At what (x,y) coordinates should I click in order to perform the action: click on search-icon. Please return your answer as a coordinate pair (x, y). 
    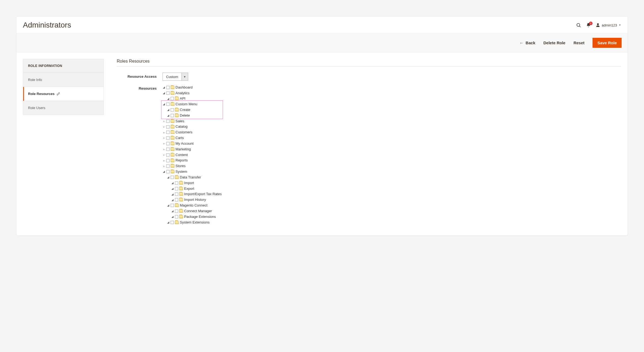
    Looking at the image, I should click on (578, 25).